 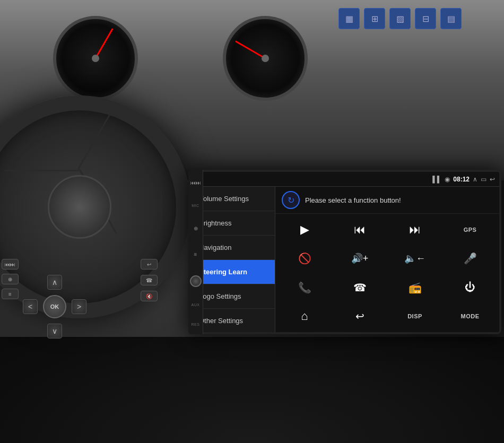 What do you see at coordinates (387, 273) in the screenshot?
I see `function-button-grid: ▶ ⏮ ⏭ GPS 🚫 🔊+ 🔈←` at bounding box center [387, 273].